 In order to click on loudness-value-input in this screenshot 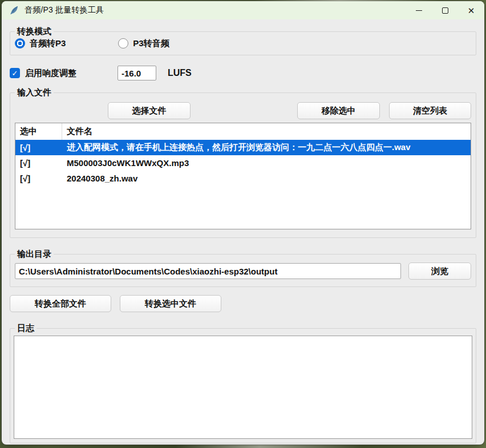, I will do `click(137, 73)`.